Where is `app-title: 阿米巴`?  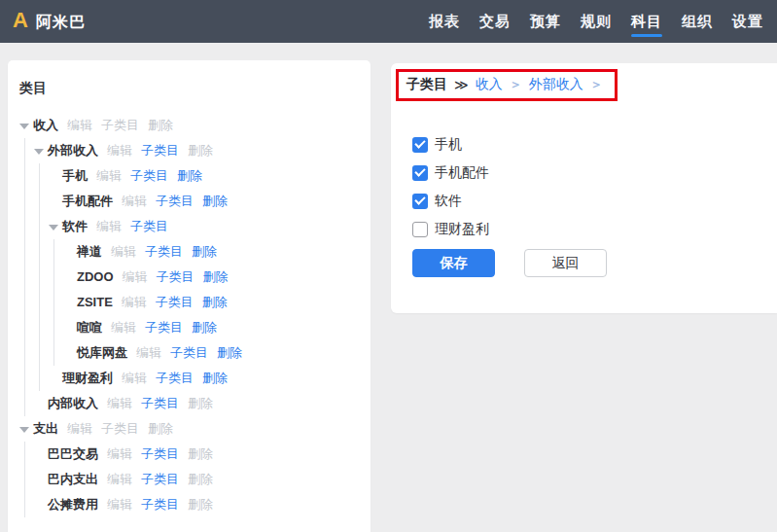 app-title: 阿米巴 is located at coordinates (60, 23).